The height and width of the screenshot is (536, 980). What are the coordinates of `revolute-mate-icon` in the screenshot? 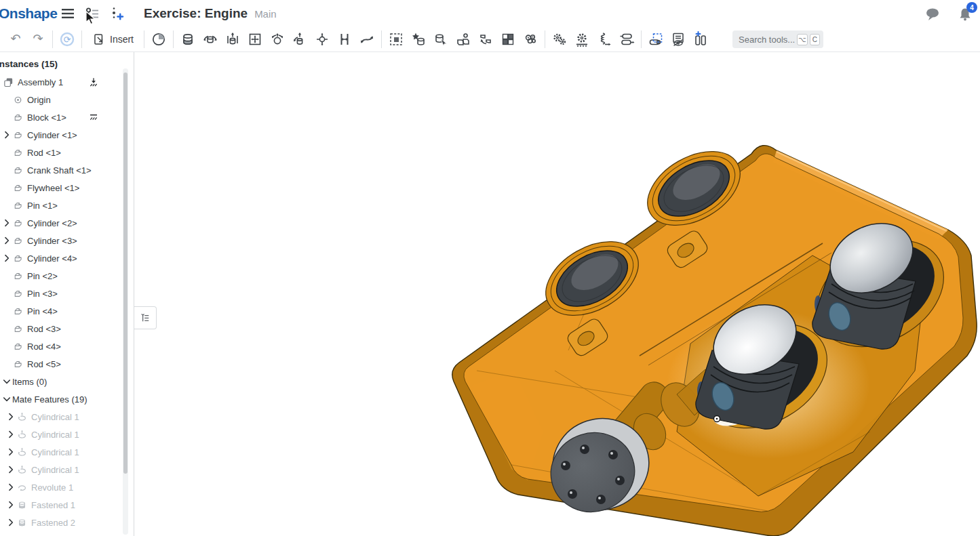 It's located at (210, 39).